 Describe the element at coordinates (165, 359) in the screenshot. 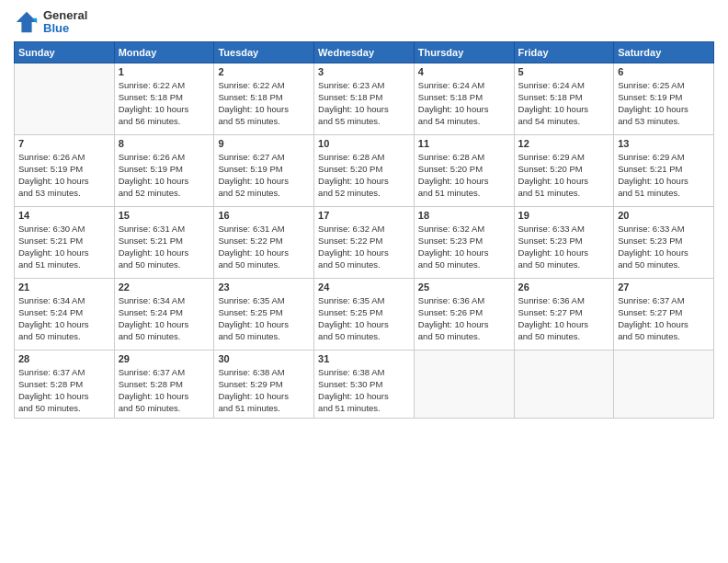

I see `day-number: 29` at that location.